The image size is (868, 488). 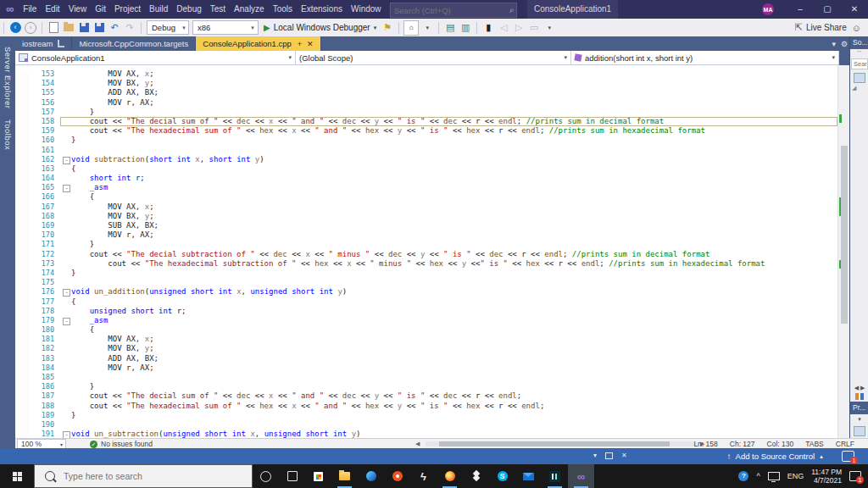 I want to click on live-share-button: ⇱ Live Share, so click(x=821, y=27).